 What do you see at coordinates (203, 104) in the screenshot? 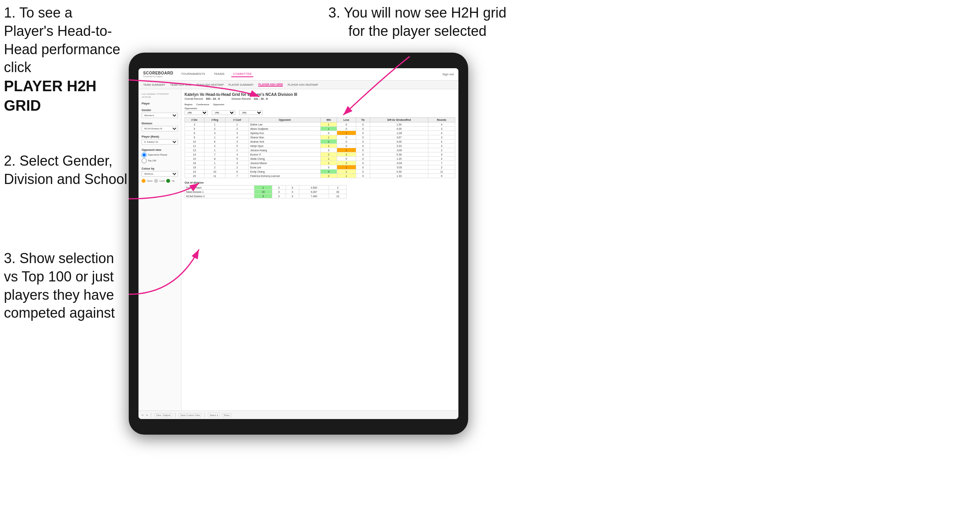
I see `conference-filter-col: Conference` at bounding box center [203, 104].